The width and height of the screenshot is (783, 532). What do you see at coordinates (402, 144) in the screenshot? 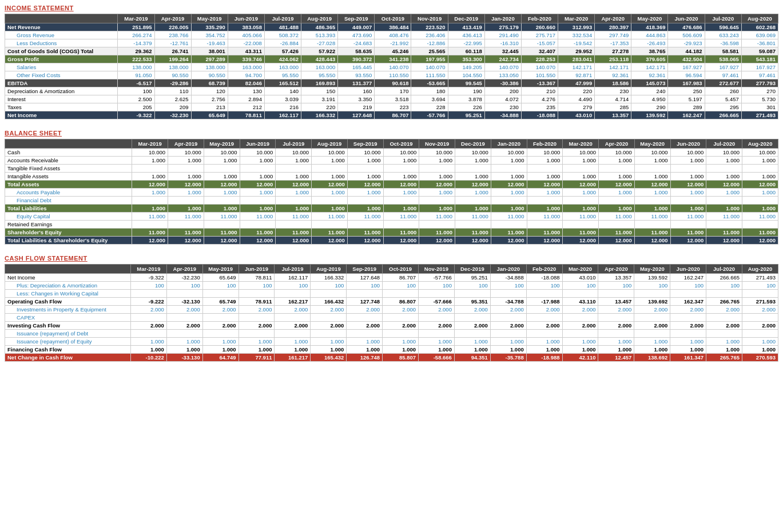
I see `column-date-header: Oct-2019` at bounding box center [402, 144].